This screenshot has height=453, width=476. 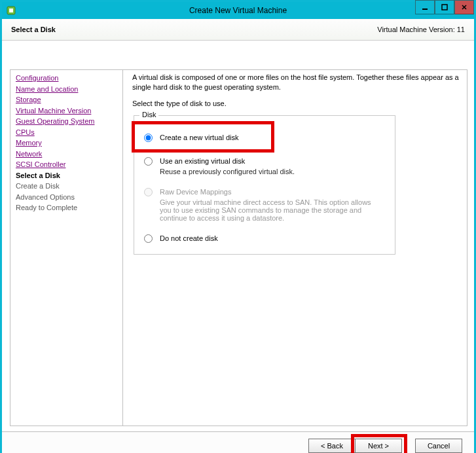 I want to click on window-title: Create New Virtual Machine, so click(x=238, y=10).